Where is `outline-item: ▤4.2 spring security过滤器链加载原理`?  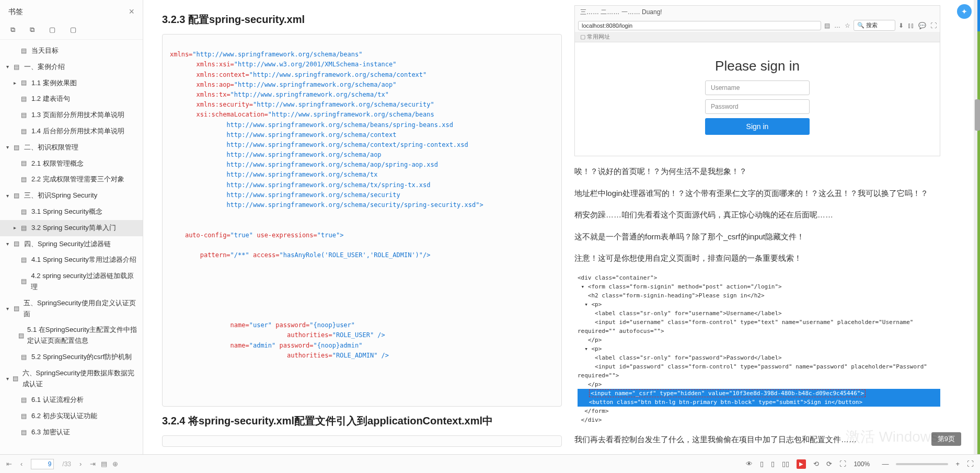
outline-item: ▤4.2 spring security过滤器链加载原理 is located at coordinates (71, 282).